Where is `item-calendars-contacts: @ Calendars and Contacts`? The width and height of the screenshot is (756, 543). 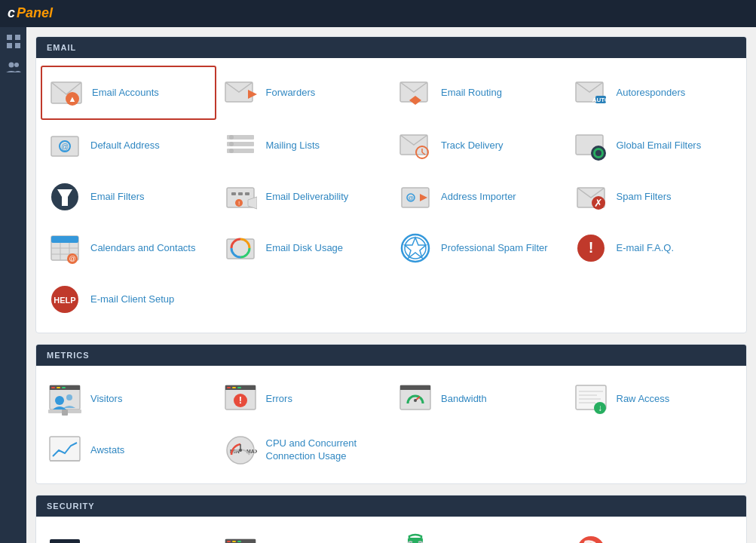 item-calendars-contacts: @ Calendars and Contacts is located at coordinates (128, 248).